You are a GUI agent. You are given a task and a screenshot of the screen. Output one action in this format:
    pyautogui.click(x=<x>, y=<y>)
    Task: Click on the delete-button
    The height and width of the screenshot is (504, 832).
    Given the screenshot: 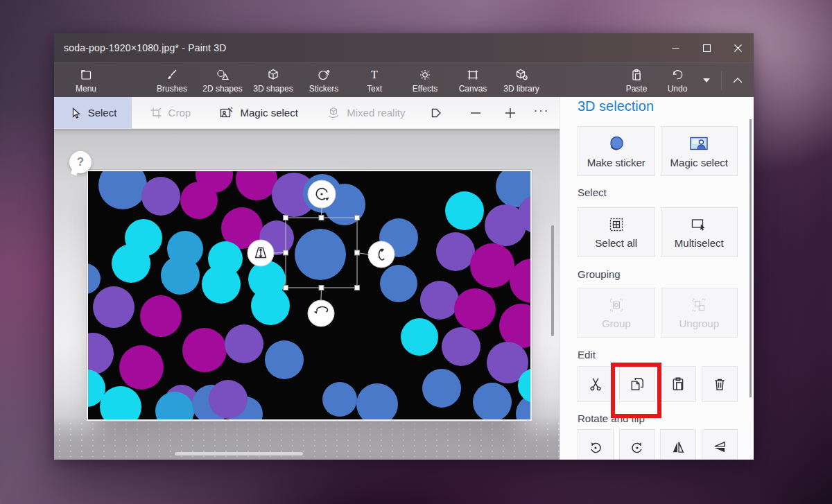 What is the action you would take?
    pyautogui.click(x=720, y=384)
    